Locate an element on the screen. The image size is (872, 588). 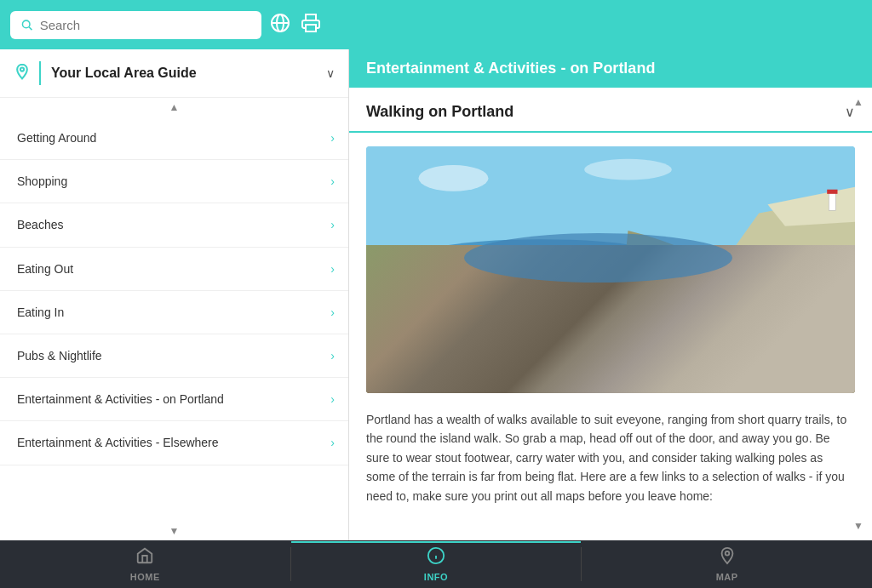
location-icon is located at coordinates (22, 73).